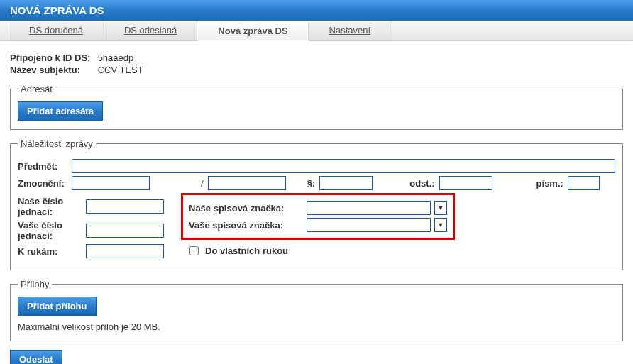 The width and height of the screenshot is (633, 364). What do you see at coordinates (253, 31) in the screenshot?
I see `tab-nova: Nová zpráva DS` at bounding box center [253, 31].